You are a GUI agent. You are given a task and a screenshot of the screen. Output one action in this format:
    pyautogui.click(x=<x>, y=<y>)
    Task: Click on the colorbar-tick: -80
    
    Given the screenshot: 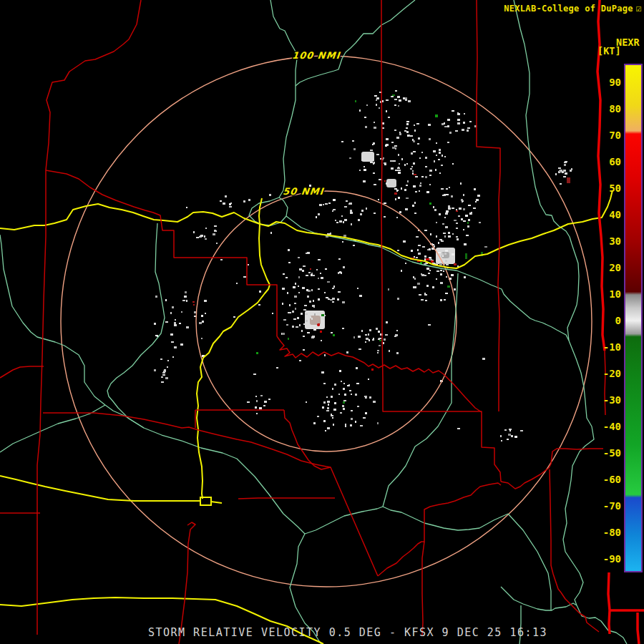 What is the action you would take?
    pyautogui.click(x=607, y=532)
    